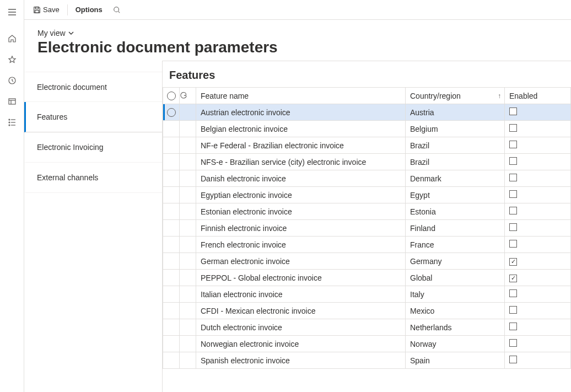 This screenshot has height=392, width=571. What do you see at coordinates (301, 261) in the screenshot?
I see `cell-feature-name: German electronic invoice` at bounding box center [301, 261].